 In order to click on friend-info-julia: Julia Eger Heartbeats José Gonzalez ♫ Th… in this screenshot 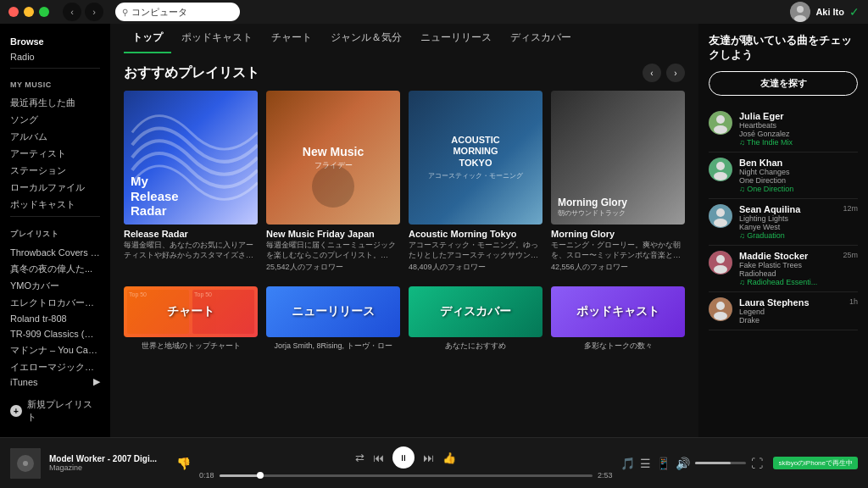, I will do `click(795, 129)`.